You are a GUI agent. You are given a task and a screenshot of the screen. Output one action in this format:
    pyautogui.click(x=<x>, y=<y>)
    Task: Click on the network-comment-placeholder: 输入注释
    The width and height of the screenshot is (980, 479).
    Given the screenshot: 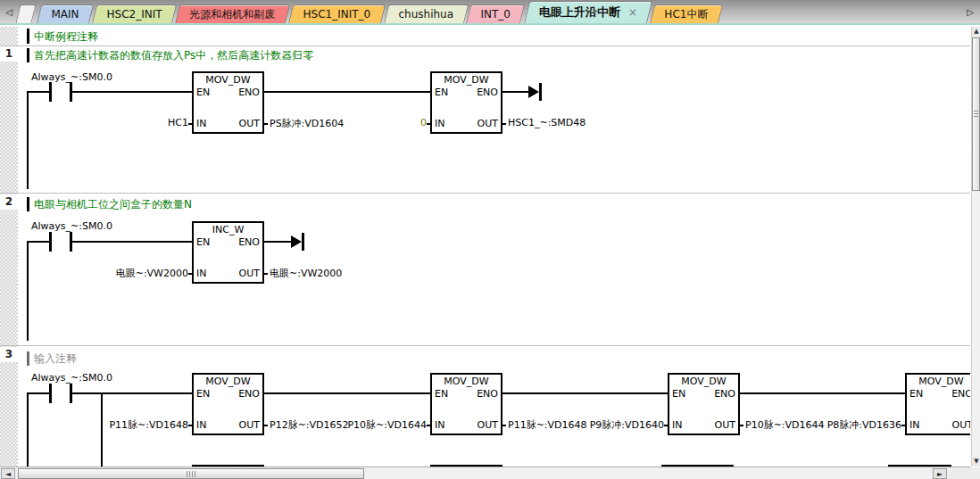 What is the action you would take?
    pyautogui.click(x=55, y=359)
    